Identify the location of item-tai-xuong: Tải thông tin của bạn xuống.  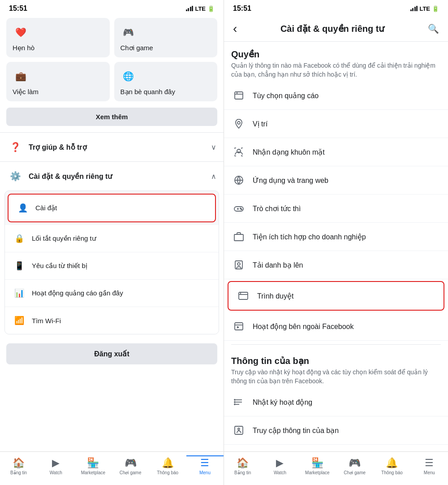
(336, 448).